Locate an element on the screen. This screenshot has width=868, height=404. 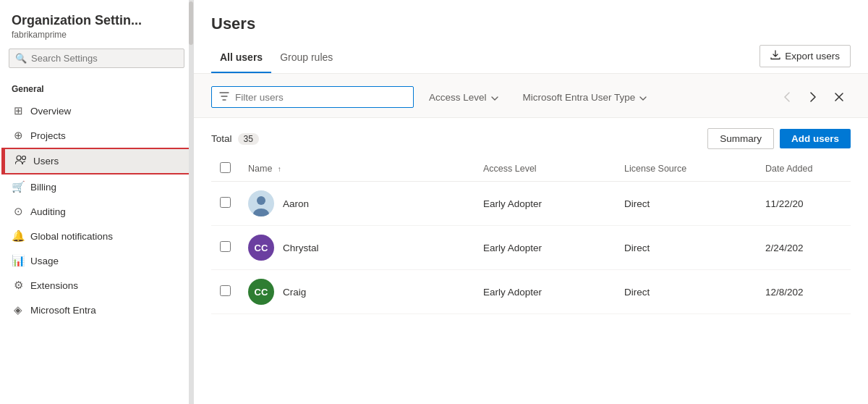
projects-icon: ⊕ is located at coordinates (18, 135).